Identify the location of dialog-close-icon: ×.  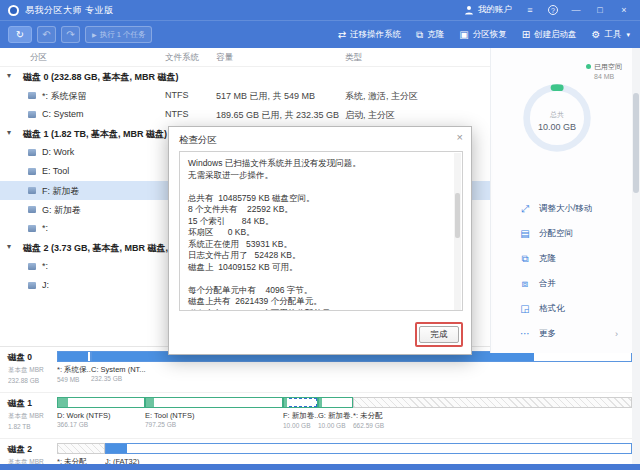
(460, 137).